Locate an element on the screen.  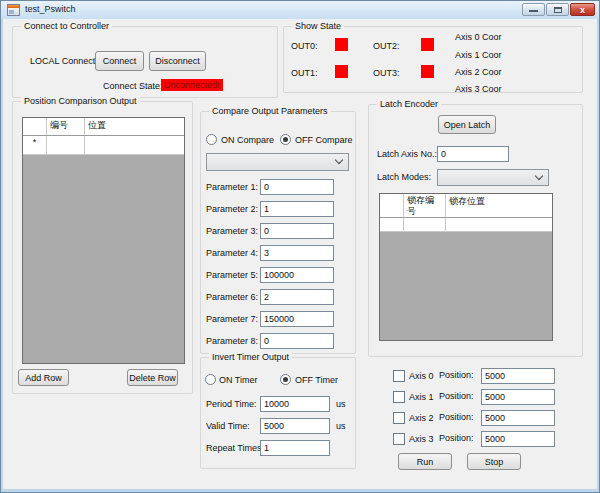
axis0-position-input is located at coordinates (518, 376).